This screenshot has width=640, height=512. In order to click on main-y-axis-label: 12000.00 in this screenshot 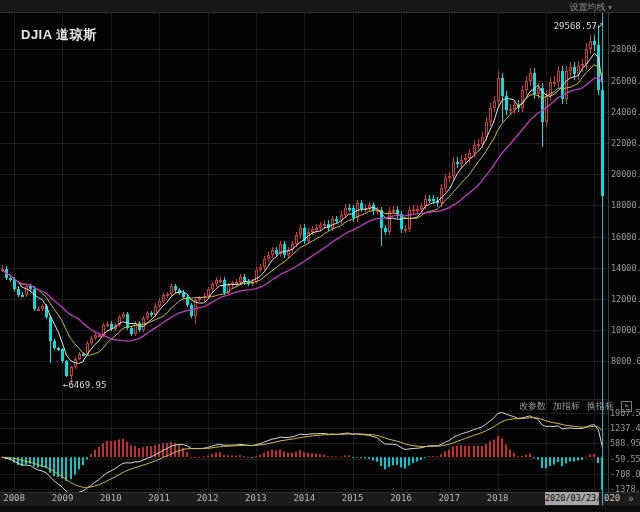, I will do `click(626, 299)`.